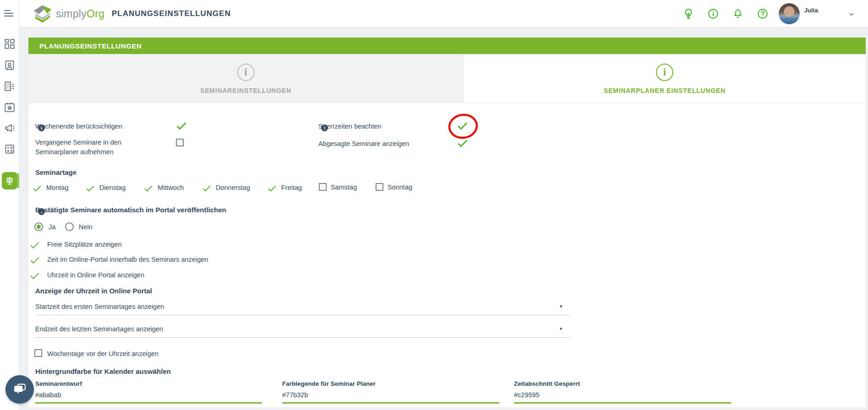  I want to click on uhrzeit-online-portal-checkmark, so click(35, 275).